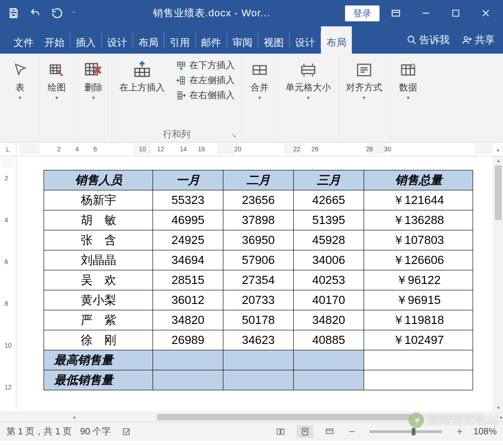 This screenshot has height=448, width=503. What do you see at coordinates (94, 80) in the screenshot?
I see `delete-button: 删除 ▾` at bounding box center [94, 80].